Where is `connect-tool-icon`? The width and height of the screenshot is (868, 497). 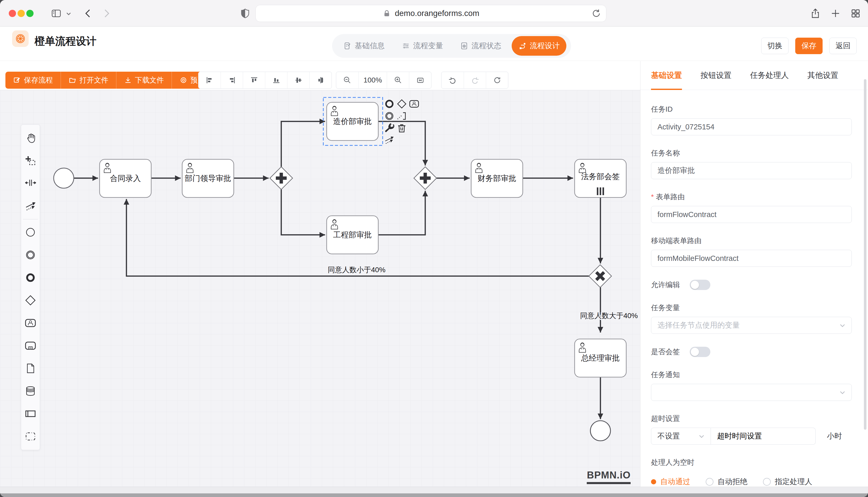
connect-tool-icon is located at coordinates (389, 140).